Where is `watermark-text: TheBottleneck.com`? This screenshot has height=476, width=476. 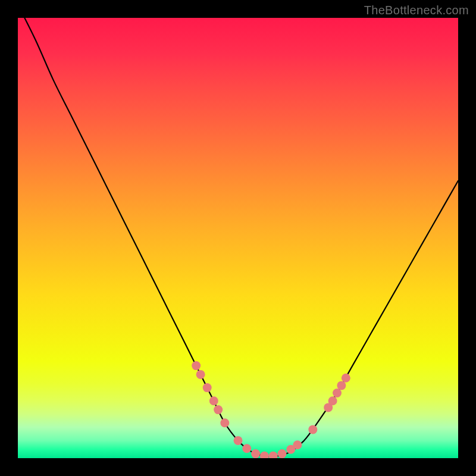
watermark-text: TheBottleneck.com is located at coordinates (416, 11).